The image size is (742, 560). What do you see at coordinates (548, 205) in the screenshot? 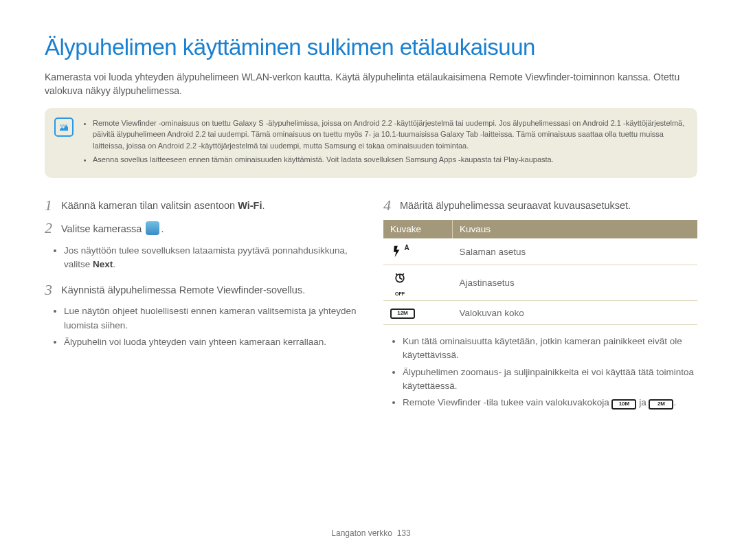
I see `step4-text: Määritä älypuhelimessa seuraavat kuvausa…` at bounding box center [548, 205].